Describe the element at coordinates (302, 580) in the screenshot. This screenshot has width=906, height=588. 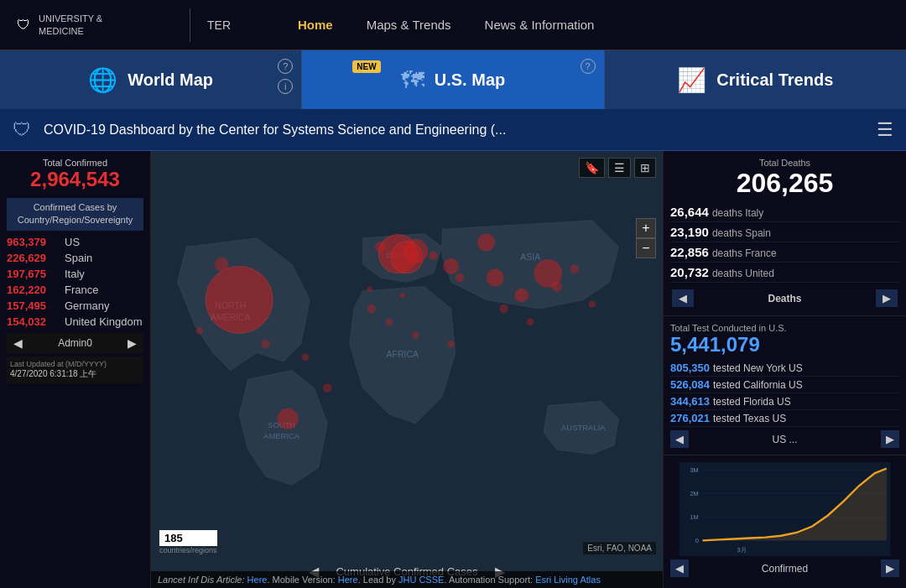
I see `map-info-sep1: . Mobile Version:` at that location.